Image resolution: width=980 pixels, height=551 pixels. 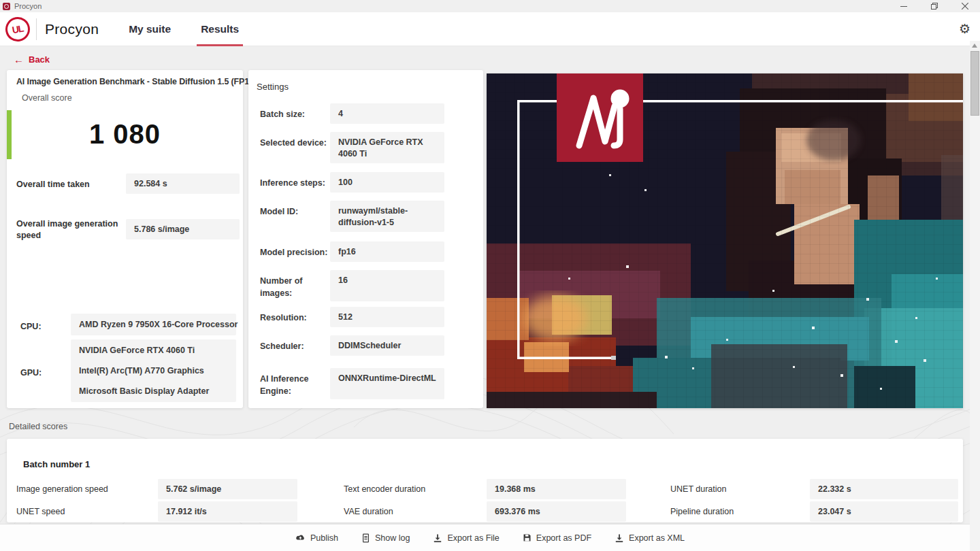 What do you see at coordinates (649, 538) in the screenshot?
I see `export-xml-button: Export as XML` at bounding box center [649, 538].